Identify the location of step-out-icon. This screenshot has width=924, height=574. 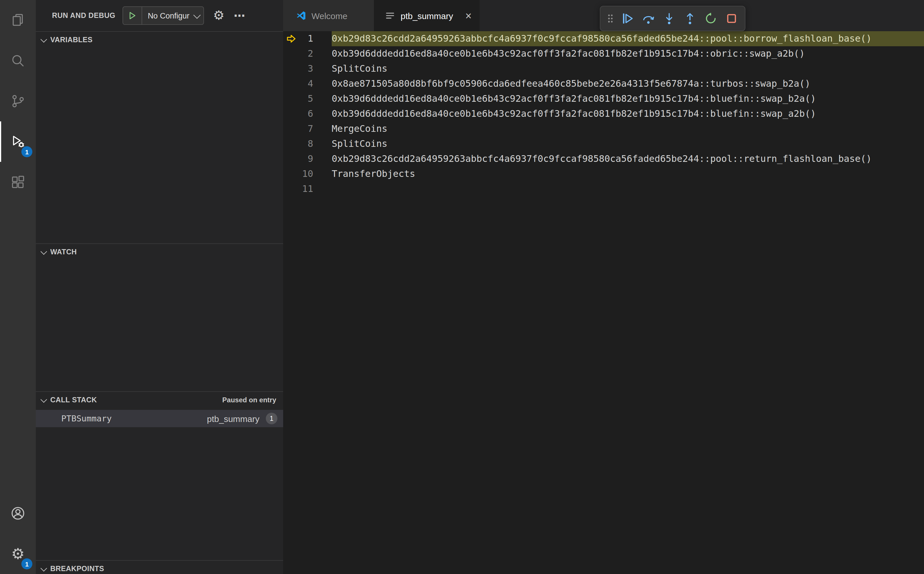
(690, 18).